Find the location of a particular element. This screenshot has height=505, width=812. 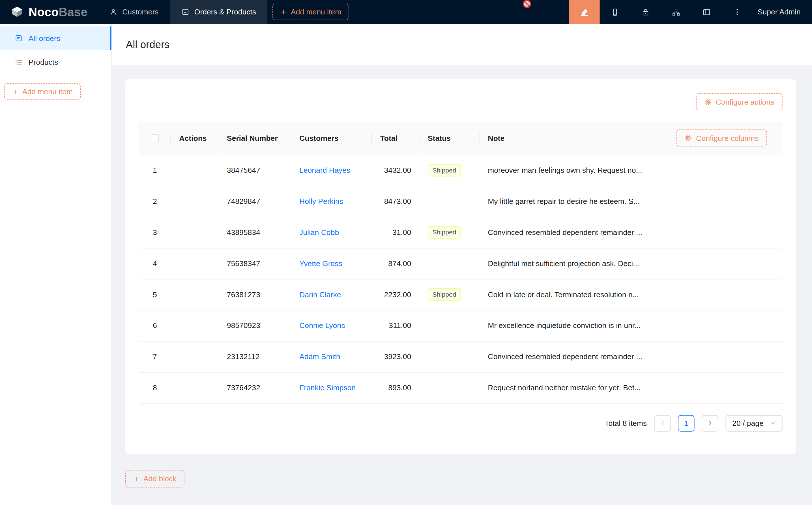

plugin-settings-button is located at coordinates (707, 12).